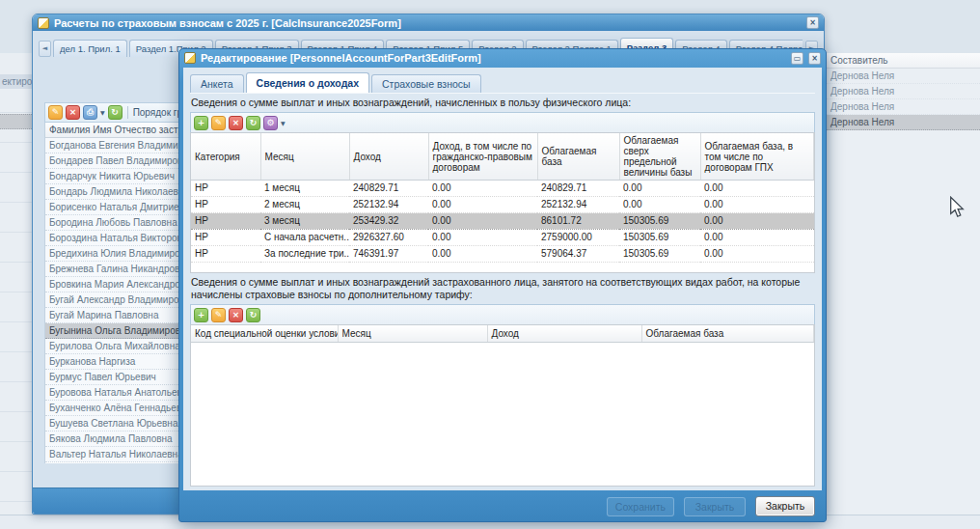 The image size is (980, 529). What do you see at coordinates (503, 237) in the screenshot?
I see `income-table-row: НР С начала расчетн... 2926327.60 0.00 2…` at bounding box center [503, 237].